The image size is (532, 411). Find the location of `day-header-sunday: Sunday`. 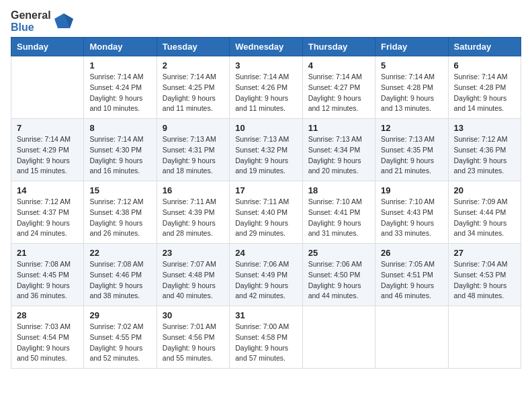

day-header-sunday: Sunday is located at coordinates (48, 47).